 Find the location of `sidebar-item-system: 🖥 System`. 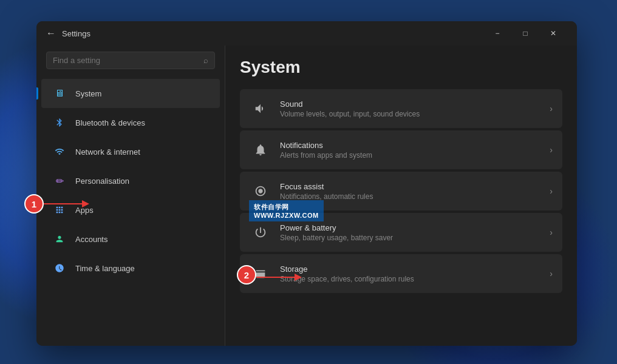

sidebar-item-system: 🖥 System is located at coordinates (131, 93).